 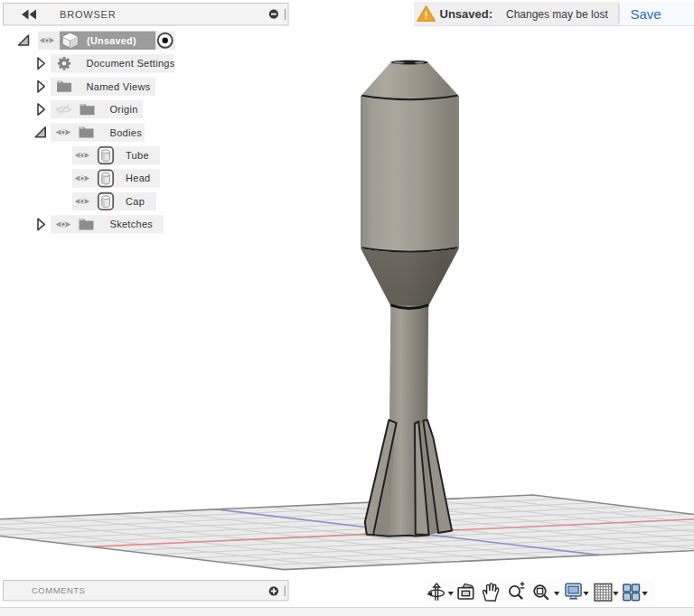 I want to click on svg-text: Cap, so click(x=136, y=201).